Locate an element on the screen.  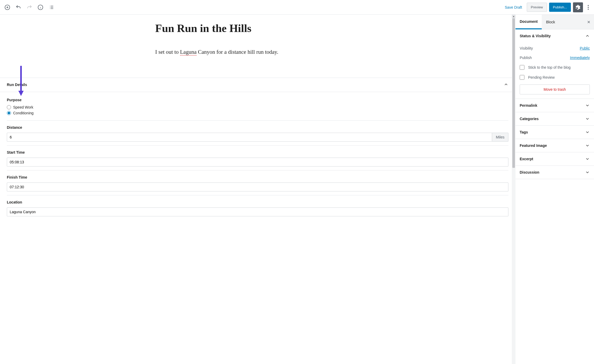
distance-unit: Miles is located at coordinates (500, 137).